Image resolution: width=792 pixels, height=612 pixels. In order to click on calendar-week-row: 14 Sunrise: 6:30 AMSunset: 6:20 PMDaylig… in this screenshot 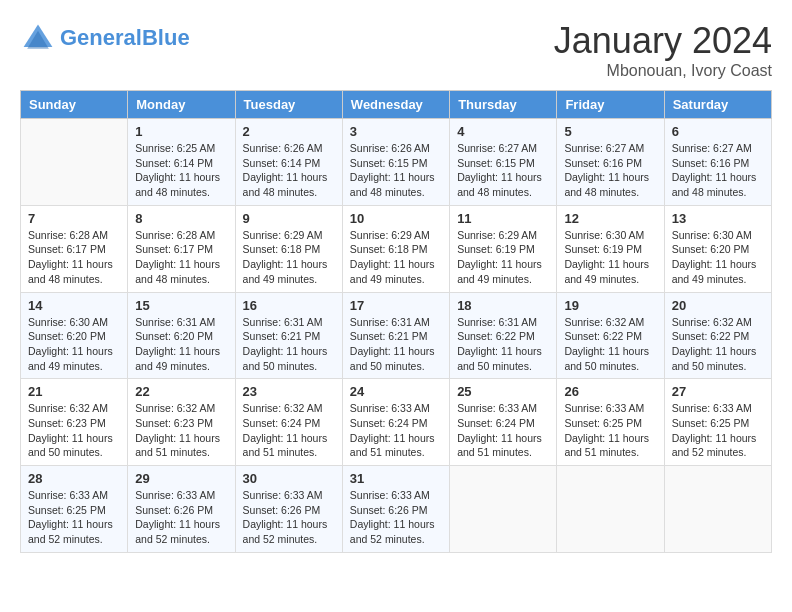, I will do `click(396, 336)`.